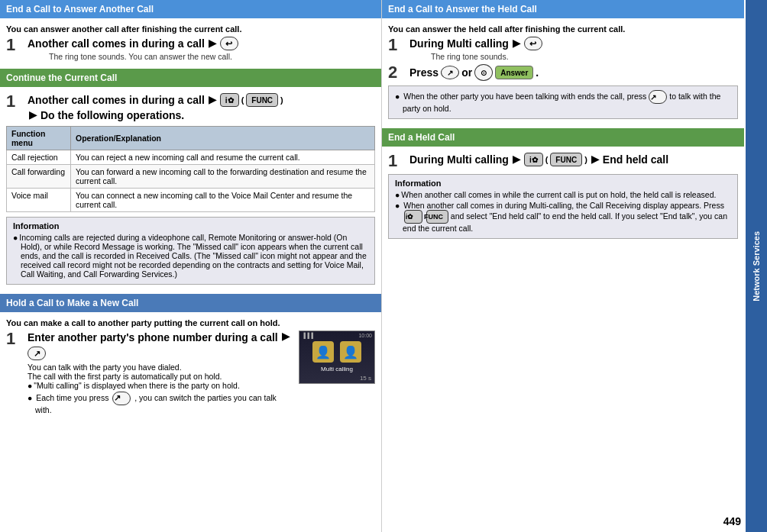 The height and width of the screenshot is (532, 767). Describe the element at coordinates (658, 97) in the screenshot. I see `talk-key: ↗` at that location.